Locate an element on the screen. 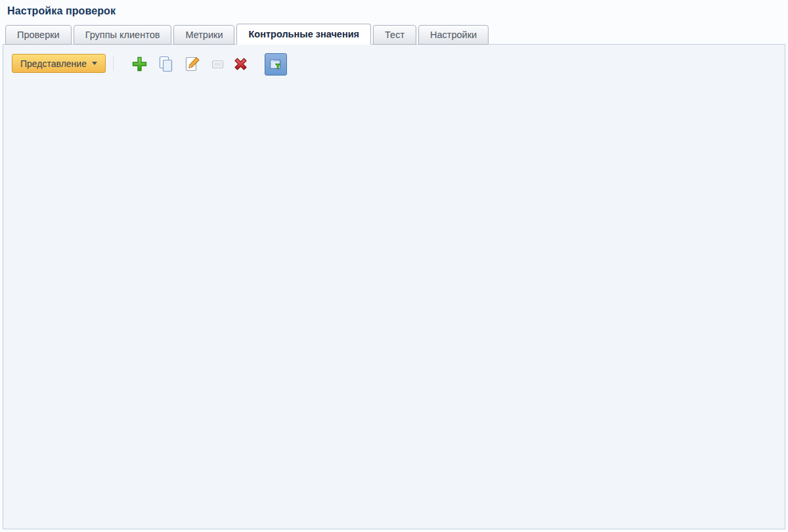 Image resolution: width=788 pixels, height=532 pixels. delete-button is located at coordinates (240, 64).